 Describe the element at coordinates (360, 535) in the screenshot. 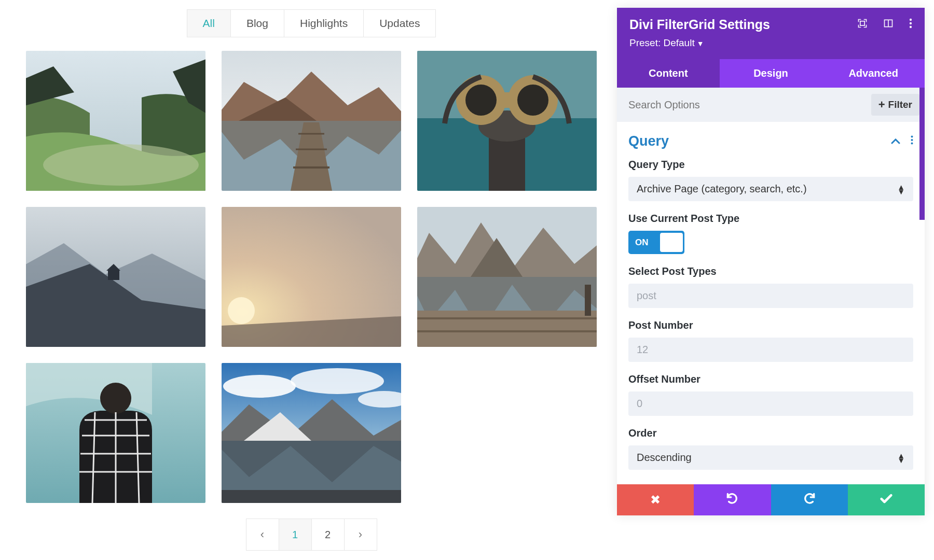

I see `chevron-right-icon: ›` at that location.